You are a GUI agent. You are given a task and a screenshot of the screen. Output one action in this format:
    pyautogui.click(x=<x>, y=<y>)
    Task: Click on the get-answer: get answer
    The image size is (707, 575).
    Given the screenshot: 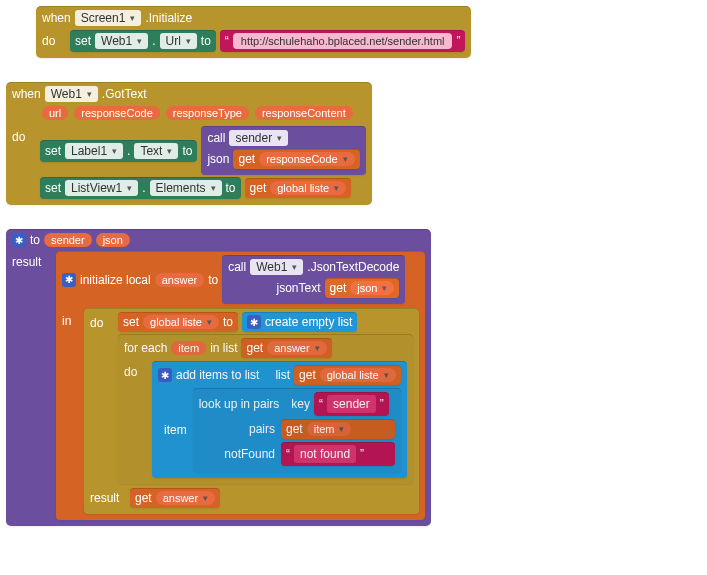 What is the action you would take?
    pyautogui.click(x=286, y=348)
    